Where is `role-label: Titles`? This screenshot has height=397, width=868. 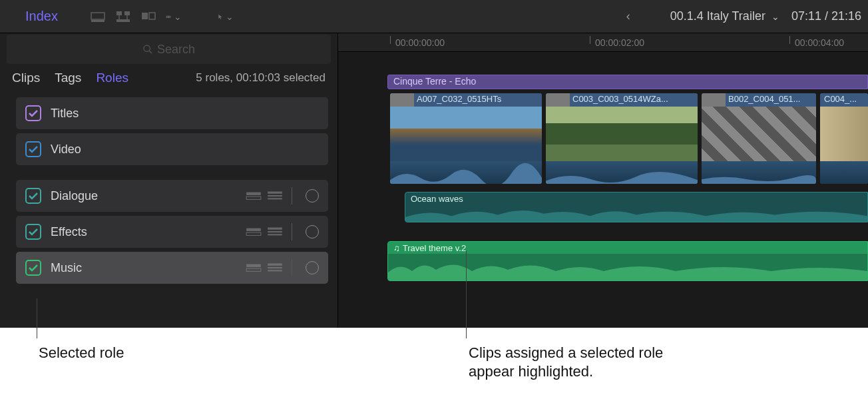
role-label: Titles is located at coordinates (65, 113).